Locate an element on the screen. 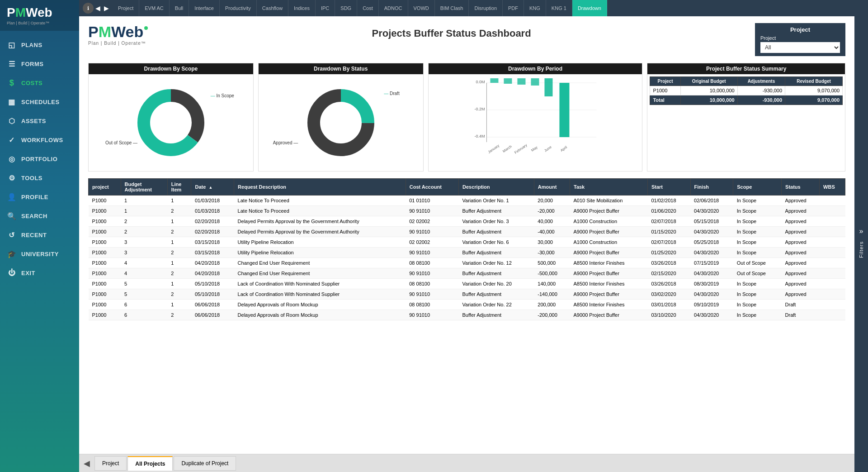 This screenshot has height=472, width=868. th-description: Description is located at coordinates (496, 187).